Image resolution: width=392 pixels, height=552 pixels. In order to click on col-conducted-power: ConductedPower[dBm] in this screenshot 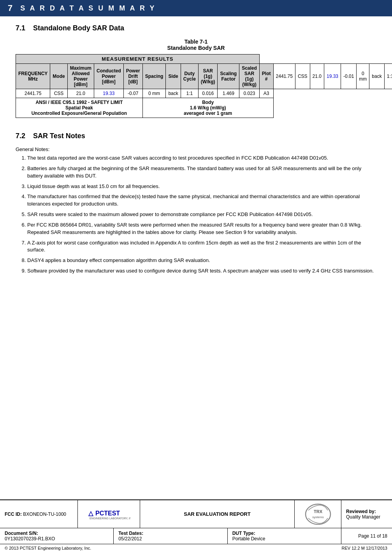, I will do `click(109, 76)`.